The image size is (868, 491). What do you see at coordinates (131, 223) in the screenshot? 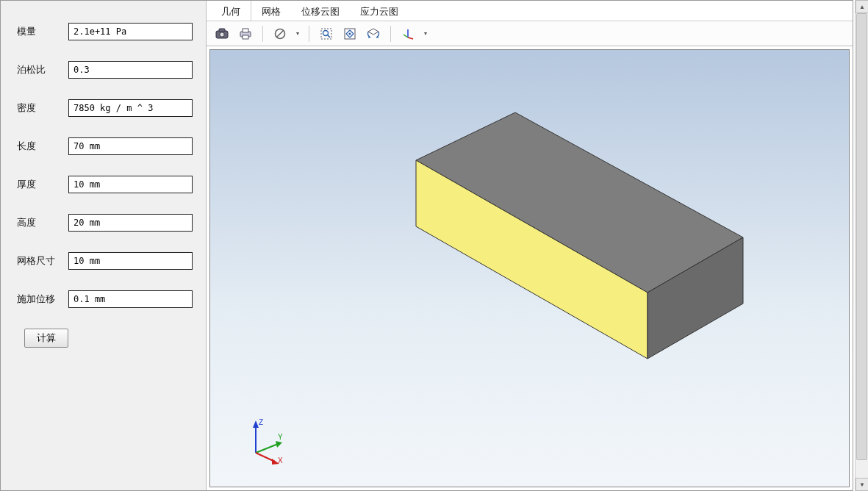
I see `input-height` at bounding box center [131, 223].